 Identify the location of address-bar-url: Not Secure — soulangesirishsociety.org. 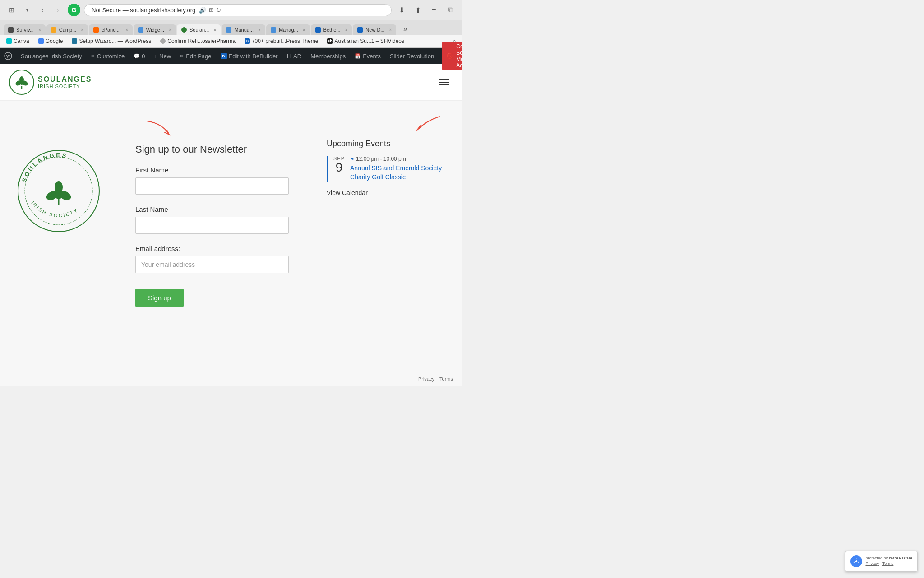
(143, 10).